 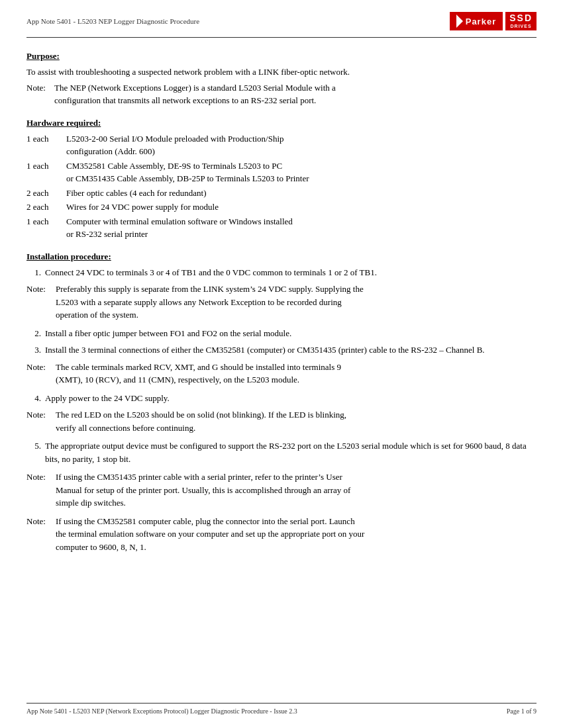 What do you see at coordinates (301, 146) in the screenshot?
I see `hw-desc-0: L5203-2-00 Serial I/O Module preloaded w…` at bounding box center [301, 146].